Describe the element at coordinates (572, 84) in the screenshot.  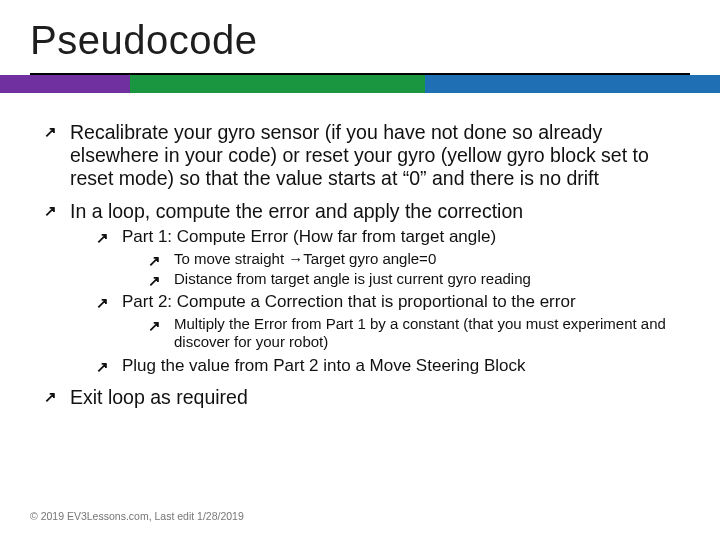
I see `colorbar-blue` at that location.